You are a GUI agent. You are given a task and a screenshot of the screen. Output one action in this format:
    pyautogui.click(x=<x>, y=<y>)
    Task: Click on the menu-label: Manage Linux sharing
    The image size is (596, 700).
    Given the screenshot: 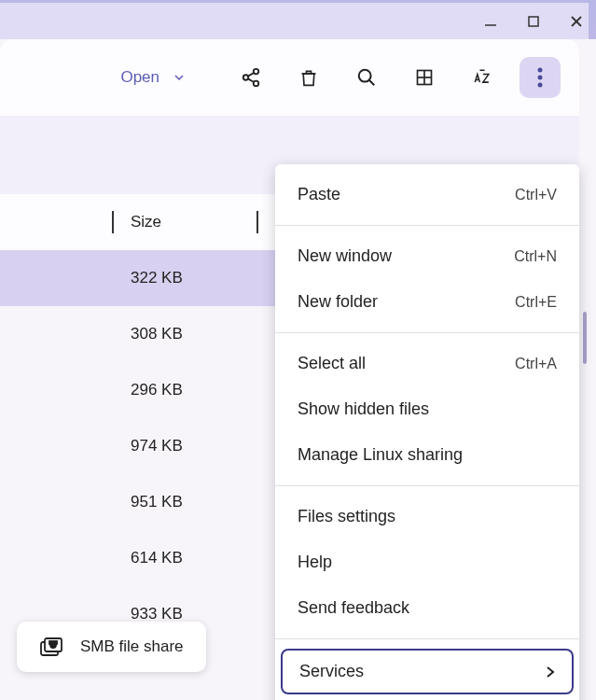 What is the action you would take?
    pyautogui.click(x=381, y=455)
    